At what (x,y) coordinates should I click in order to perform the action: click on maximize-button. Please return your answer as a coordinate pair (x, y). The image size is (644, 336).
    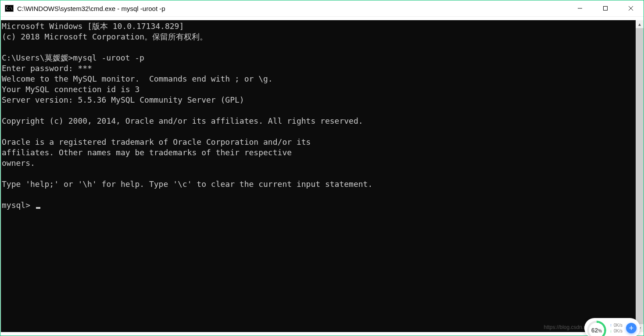
    Looking at the image, I should click on (605, 8).